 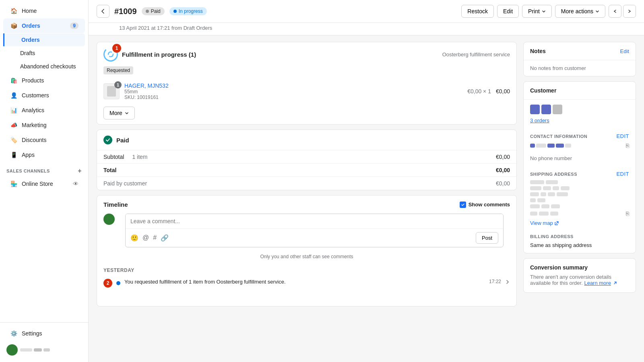 I want to click on timeline-date-label: YESTERDAY, so click(x=307, y=270).